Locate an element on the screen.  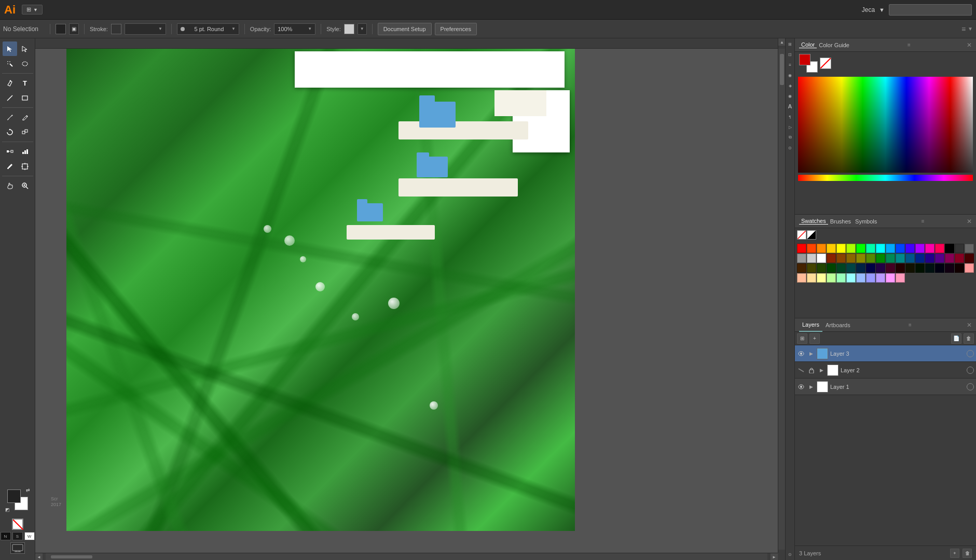
canvas-vertical-scrollbar: ▲ ▼ is located at coordinates (781, 299).